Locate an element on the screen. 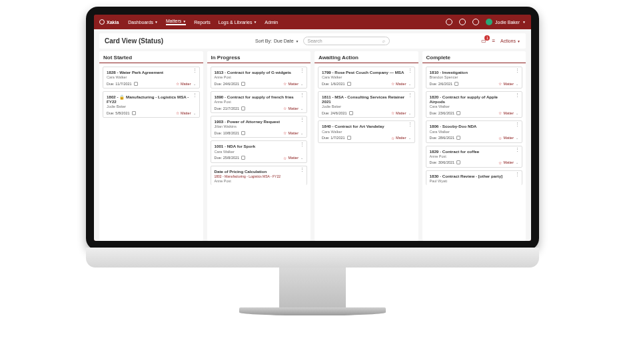 This screenshot has width=625, height=364. card-due: Due: 21/7/2021 is located at coordinates (231, 108).